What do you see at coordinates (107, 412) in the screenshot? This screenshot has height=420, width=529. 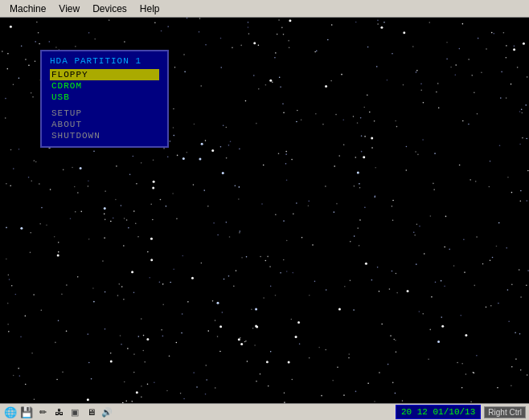 I see `audio-icon: 🔊` at bounding box center [107, 412].